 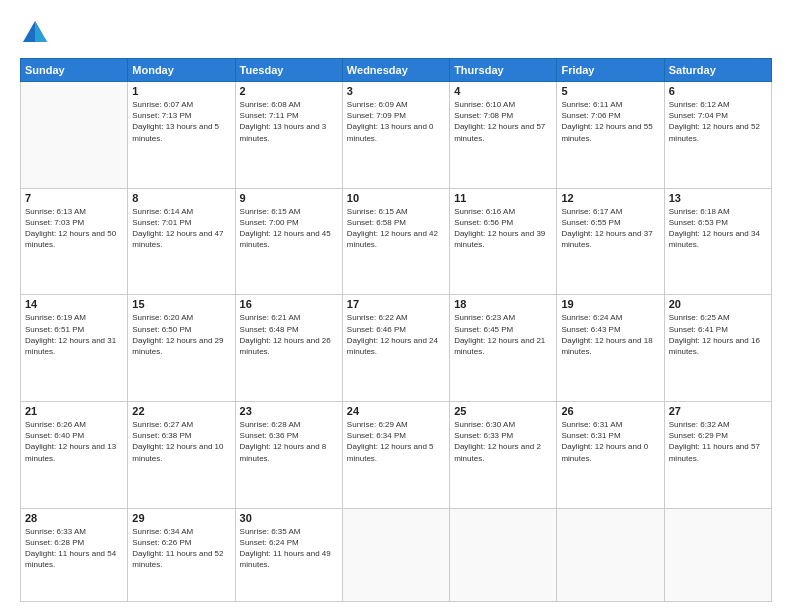 What do you see at coordinates (718, 242) in the screenshot?
I see `calendar-cell: 13Sunrise: 6:18 AMSunset: 6:53 PMDayligh…` at bounding box center [718, 242].